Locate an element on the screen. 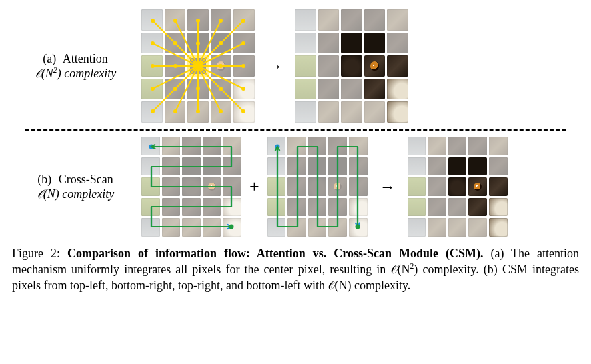 The width and height of the screenshot is (591, 364). caption-label: Figure 2: is located at coordinates (36, 253).